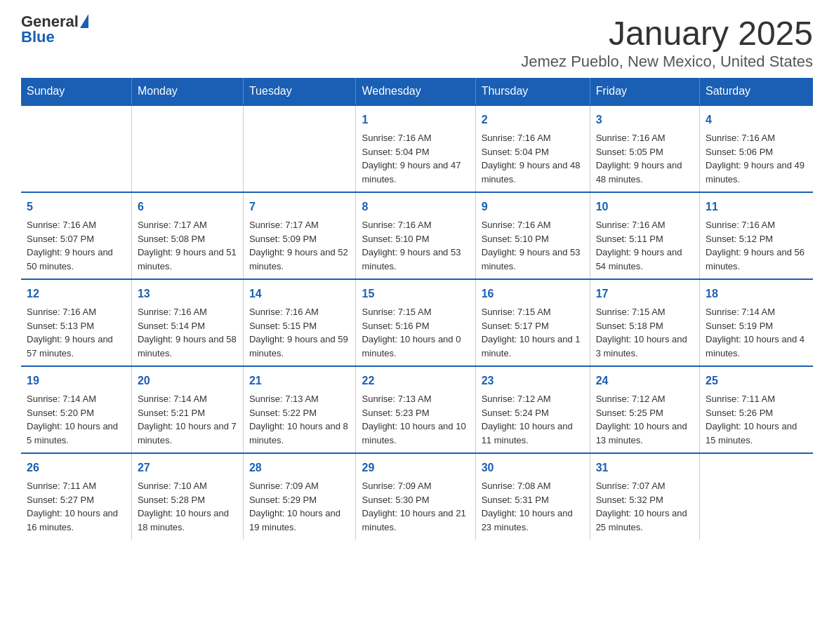  Describe the element at coordinates (416, 410) in the screenshot. I see `calendar-cell: 22Sunrise: 7:13 AMSunset: 5:23 PMDayligh…` at that location.